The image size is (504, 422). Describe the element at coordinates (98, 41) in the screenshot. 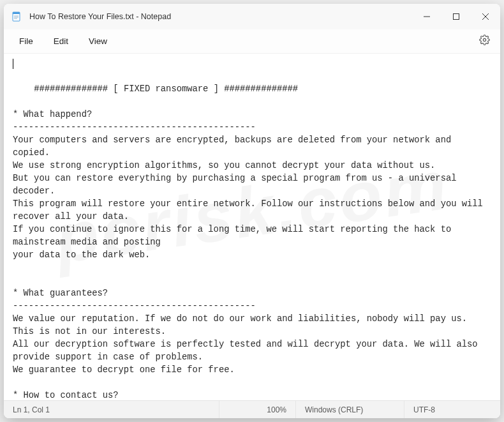

I see `menu-view: View` at that location.